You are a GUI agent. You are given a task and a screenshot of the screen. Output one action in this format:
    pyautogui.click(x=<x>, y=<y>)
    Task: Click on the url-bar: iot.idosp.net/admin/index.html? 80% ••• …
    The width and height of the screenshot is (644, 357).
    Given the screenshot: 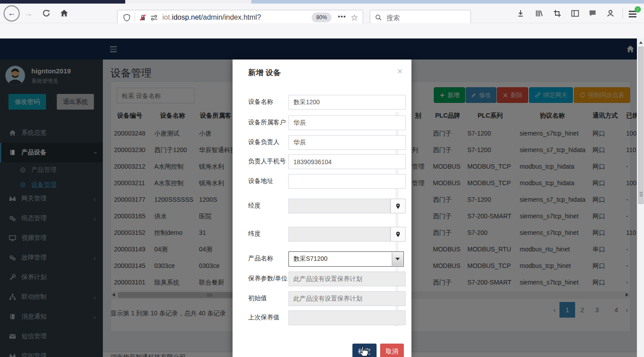 What is the action you would take?
    pyautogui.click(x=240, y=17)
    